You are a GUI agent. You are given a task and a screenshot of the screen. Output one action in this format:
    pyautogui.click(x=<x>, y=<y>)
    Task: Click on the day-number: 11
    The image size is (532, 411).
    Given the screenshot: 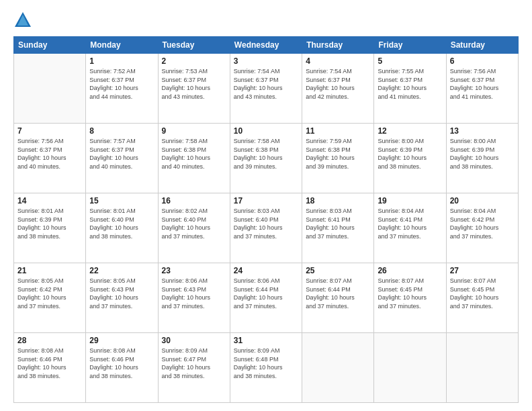 What is the action you would take?
    pyautogui.click(x=338, y=131)
    